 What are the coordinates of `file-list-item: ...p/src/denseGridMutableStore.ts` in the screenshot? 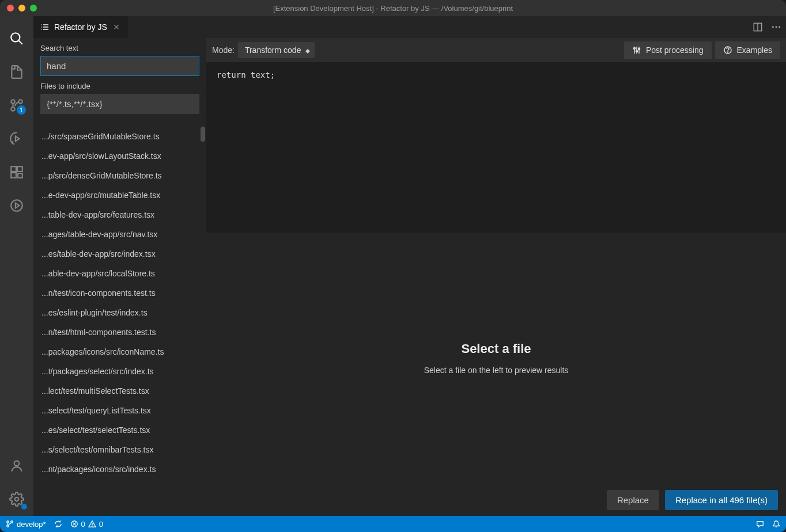 It's located at (120, 176).